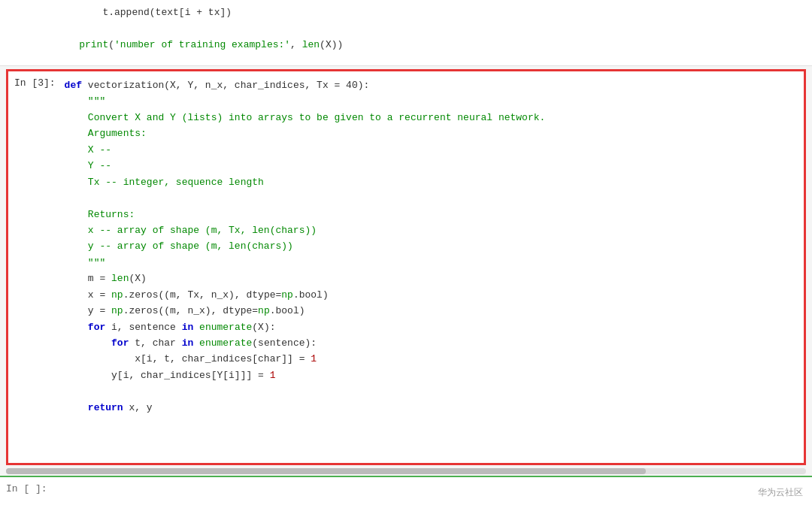 This screenshot has width=812, height=505. I want to click on bottom-cell-label: In [ ]:, so click(27, 488).